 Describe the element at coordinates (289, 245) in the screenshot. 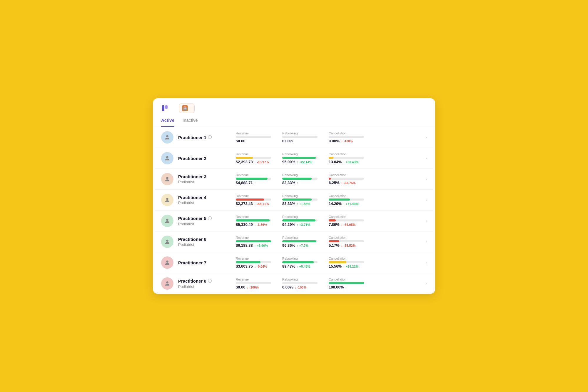

I see `metric-value: 96.36%` at that location.